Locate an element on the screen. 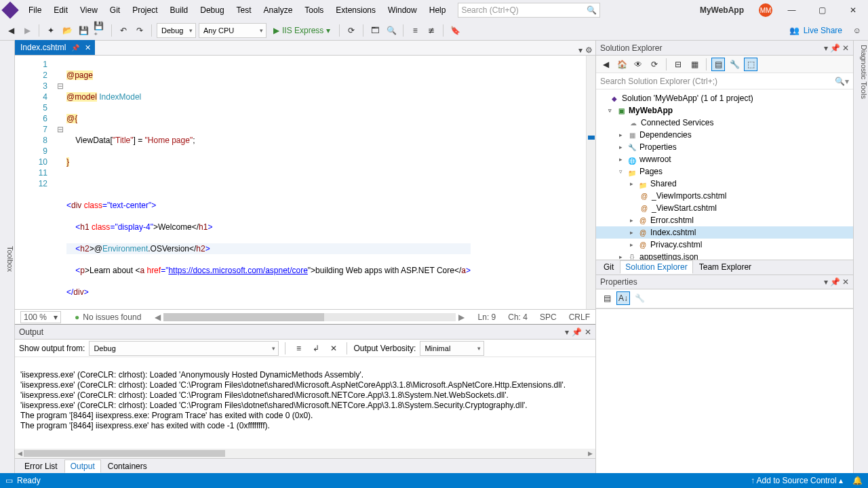  browse-button: 🗔 is located at coordinates (375, 30).